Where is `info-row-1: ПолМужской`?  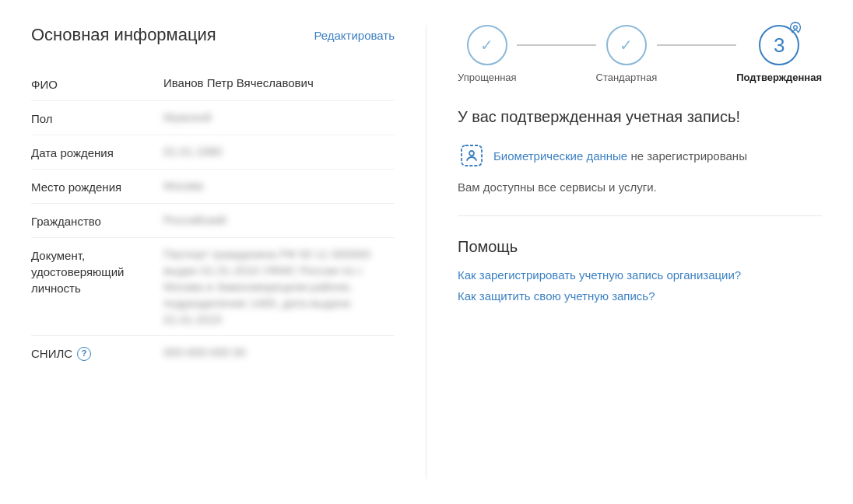
info-row-1: ПолМужской is located at coordinates (213, 118).